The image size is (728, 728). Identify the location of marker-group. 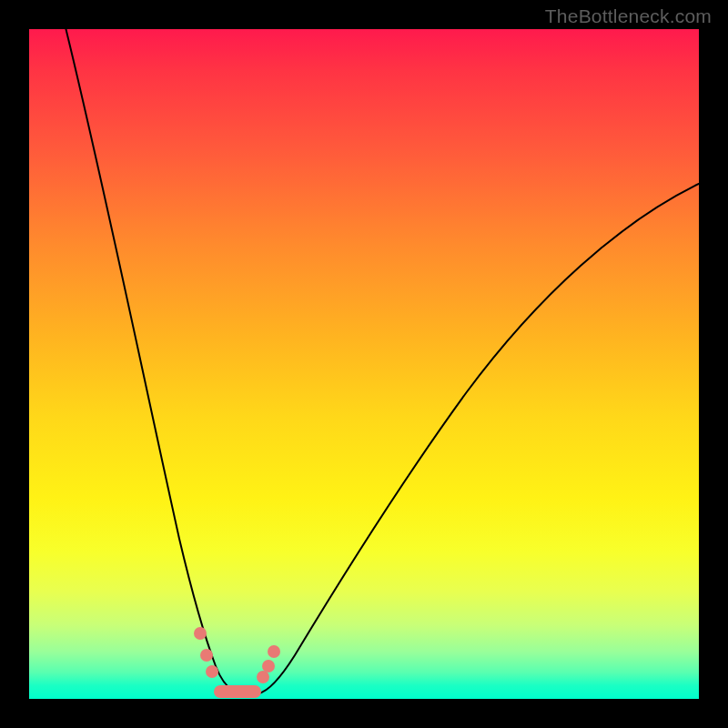
(237, 655).